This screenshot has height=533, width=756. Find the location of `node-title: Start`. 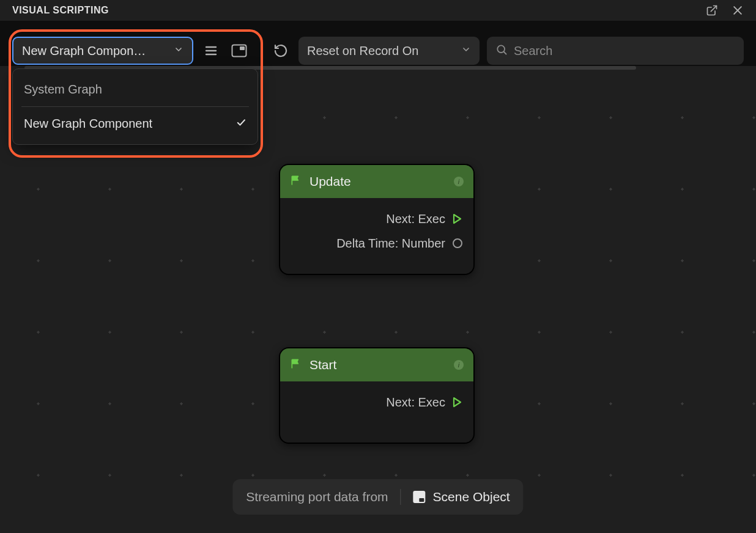

node-title: Start is located at coordinates (378, 365).